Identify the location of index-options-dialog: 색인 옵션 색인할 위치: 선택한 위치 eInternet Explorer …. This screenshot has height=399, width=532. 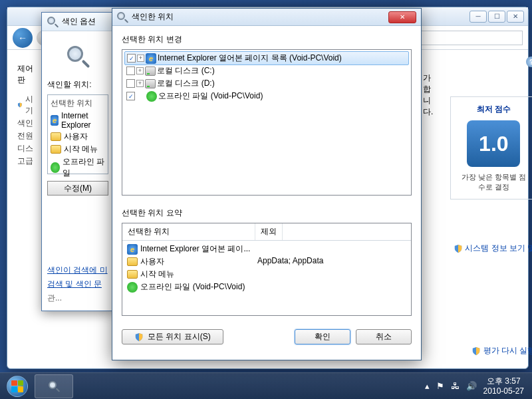
(78, 162).